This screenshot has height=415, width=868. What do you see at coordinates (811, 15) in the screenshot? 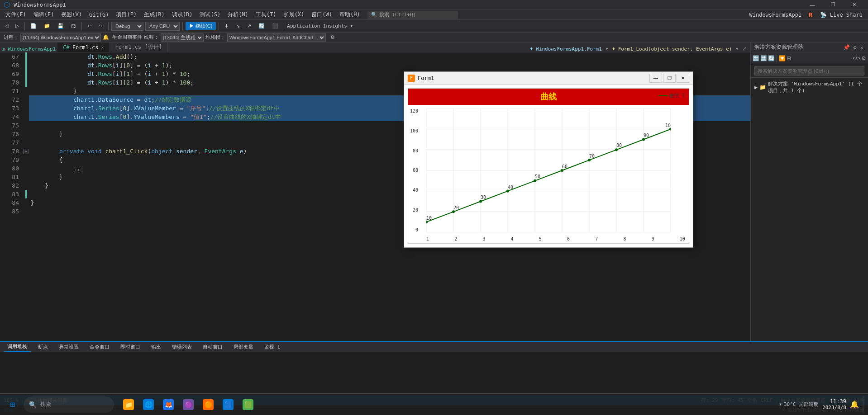
I see `profile-icon: R` at bounding box center [811, 15].